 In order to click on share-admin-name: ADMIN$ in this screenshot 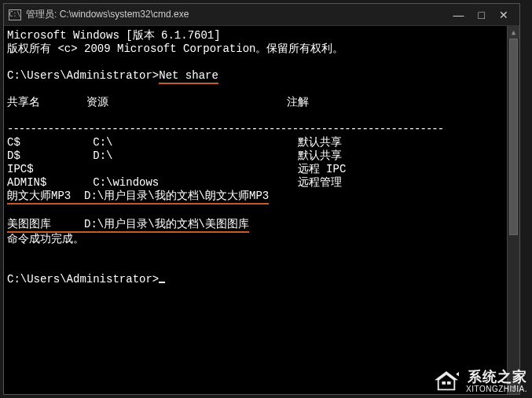, I will do `click(27, 182)`.